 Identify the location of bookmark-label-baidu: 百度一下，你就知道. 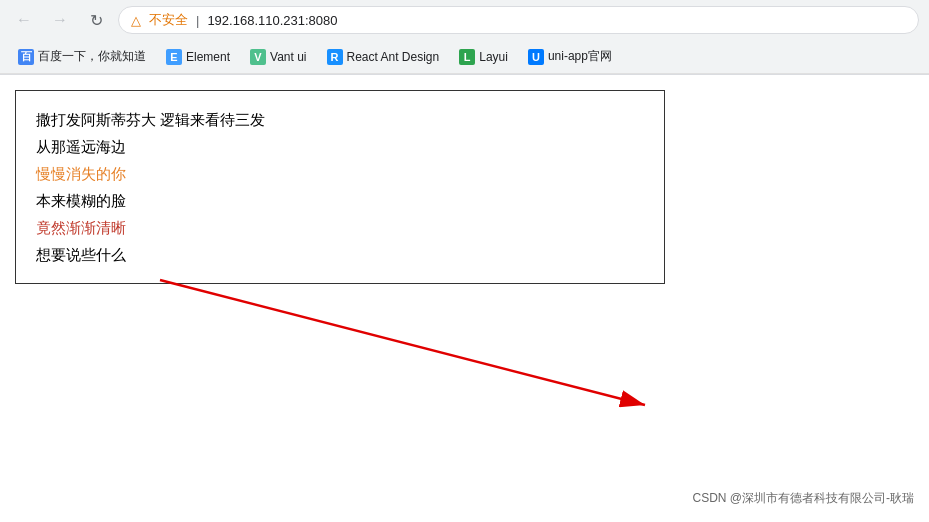
(92, 56).